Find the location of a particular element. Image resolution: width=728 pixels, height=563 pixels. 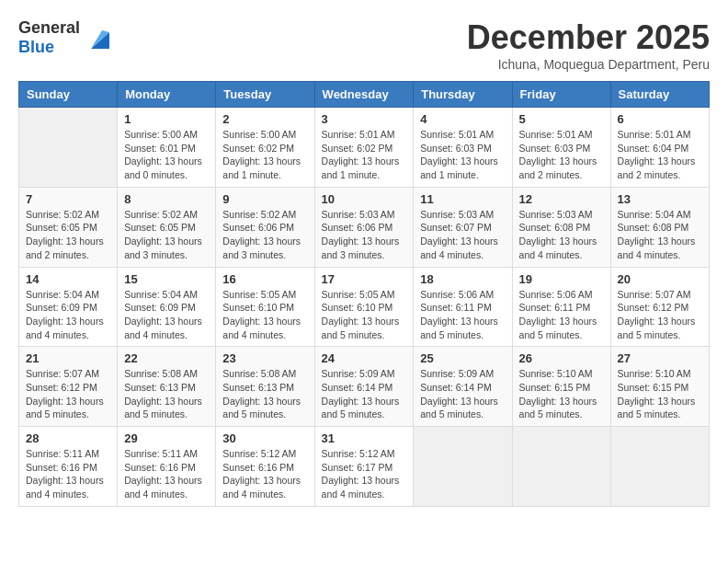

day-number: 18 is located at coordinates (462, 280).